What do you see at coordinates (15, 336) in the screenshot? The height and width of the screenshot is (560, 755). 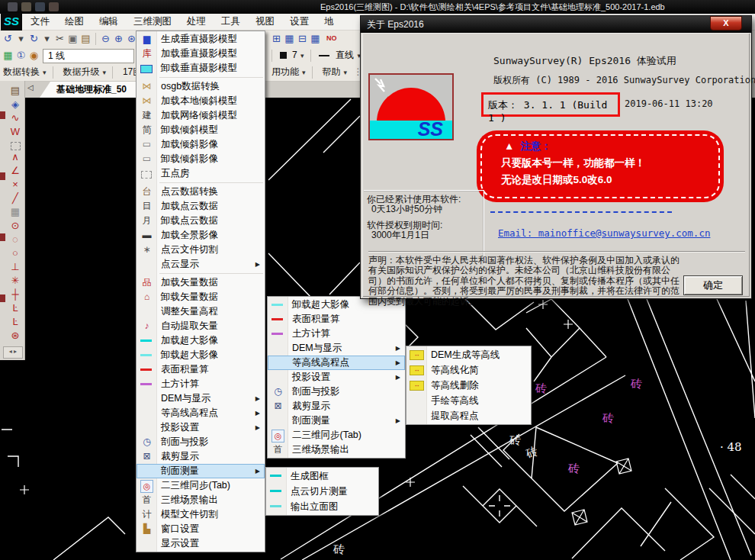 I see `gear-icon: ⊛` at bounding box center [15, 336].